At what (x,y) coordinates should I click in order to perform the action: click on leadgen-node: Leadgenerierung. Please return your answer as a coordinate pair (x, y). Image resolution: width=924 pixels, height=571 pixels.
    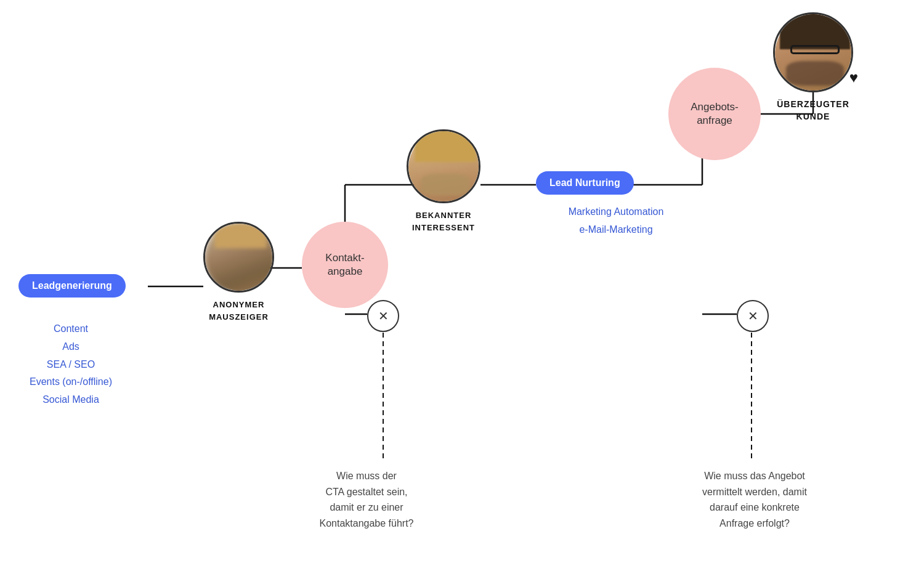
    Looking at the image, I should click on (72, 286).